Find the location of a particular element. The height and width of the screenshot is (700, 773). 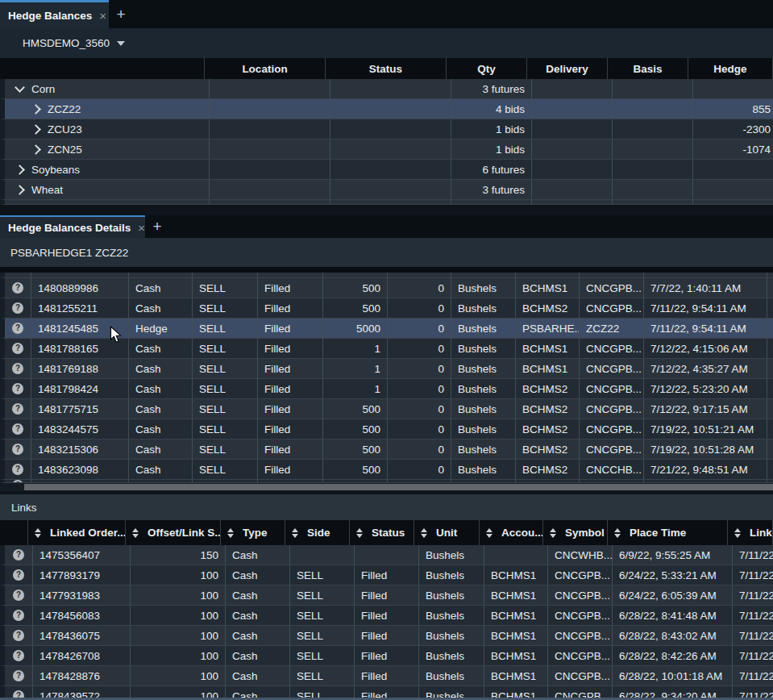

link-row: ?1475356407150CashBushelsCNCWHB...6/9/22… is located at coordinates (387, 555).